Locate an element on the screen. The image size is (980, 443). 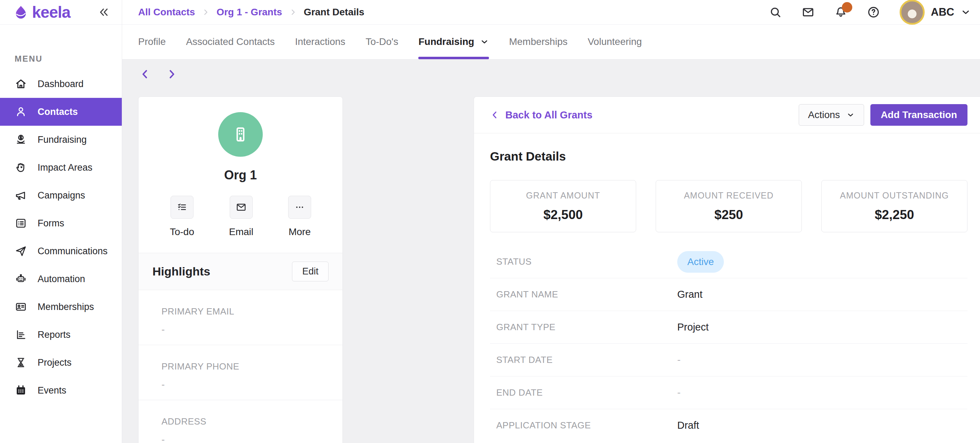
calendar-icon is located at coordinates (21, 390).